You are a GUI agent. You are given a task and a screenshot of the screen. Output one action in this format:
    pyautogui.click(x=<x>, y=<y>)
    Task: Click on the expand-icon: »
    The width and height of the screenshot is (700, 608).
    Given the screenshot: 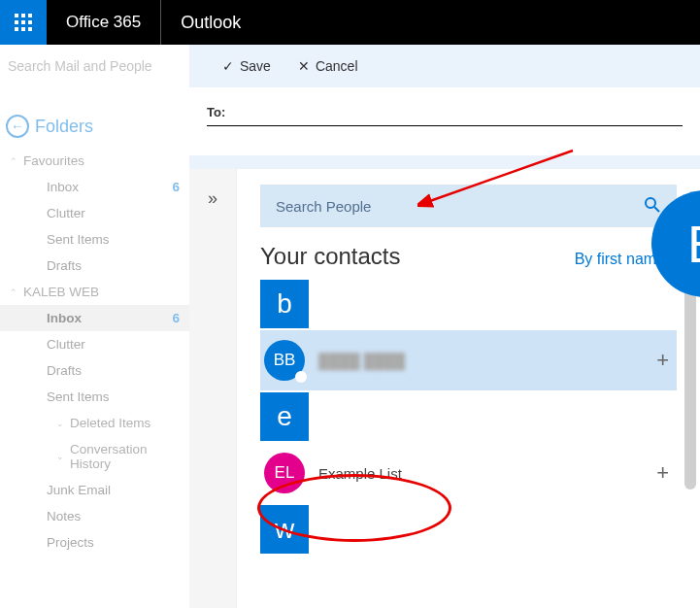 What is the action you would take?
    pyautogui.click(x=213, y=198)
    